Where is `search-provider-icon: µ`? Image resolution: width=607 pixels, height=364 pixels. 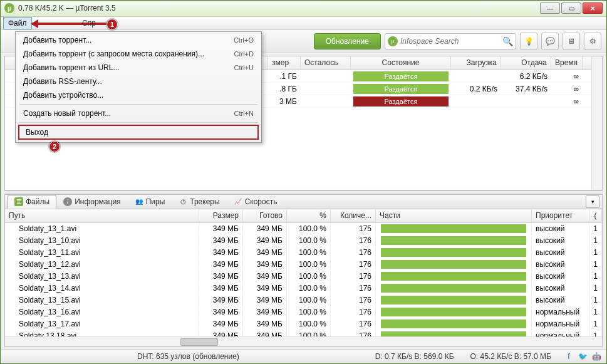 search-provider-icon: µ is located at coordinates (393, 41).